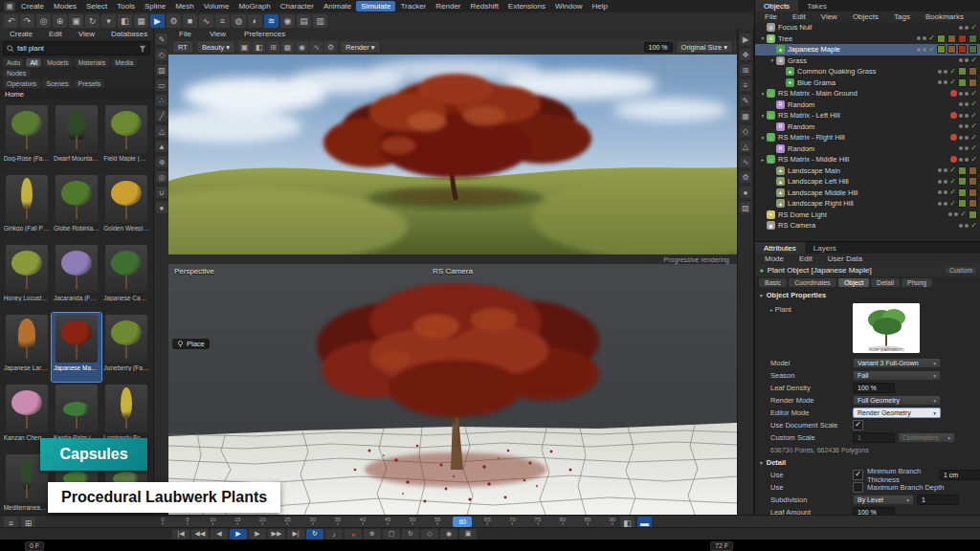 The image size is (980, 551). What do you see at coordinates (216, 47) in the screenshot?
I see `aov-dropdown: Beauty ▾` at bounding box center [216, 47].